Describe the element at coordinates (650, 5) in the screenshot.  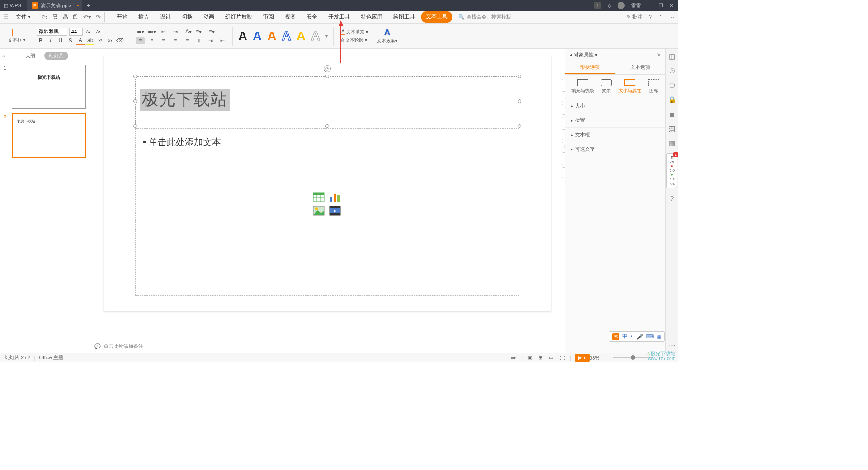
I see `minimize-button: ―` at that location.